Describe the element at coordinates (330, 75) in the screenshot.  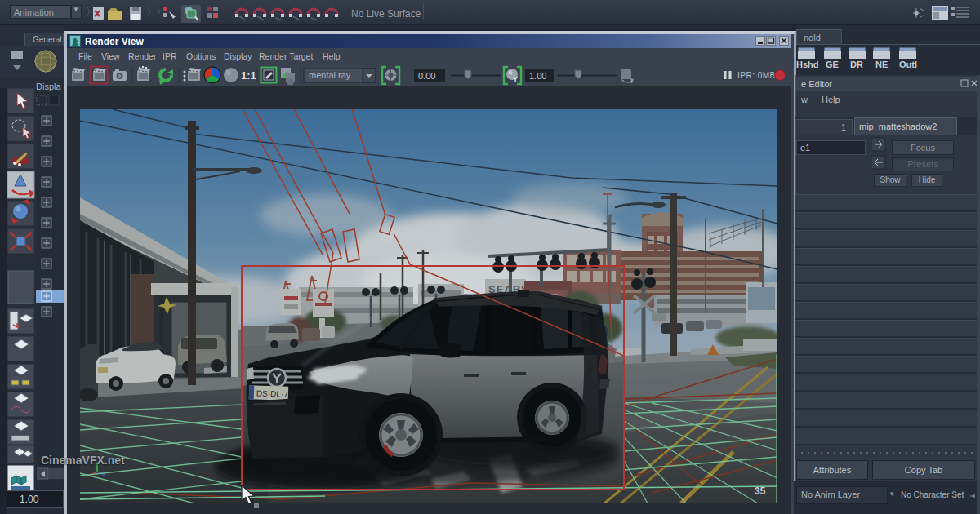
I see `svg-text: mental ray` at that location.